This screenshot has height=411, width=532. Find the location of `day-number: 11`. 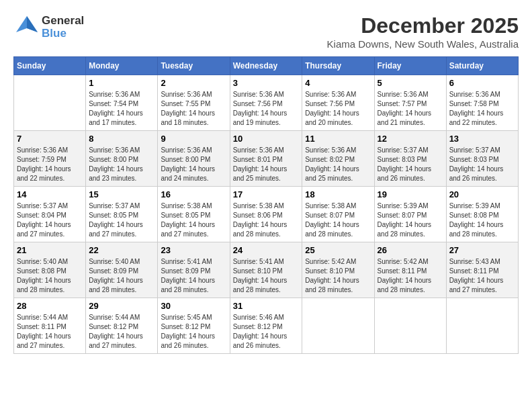

day-number: 11 is located at coordinates (338, 138).